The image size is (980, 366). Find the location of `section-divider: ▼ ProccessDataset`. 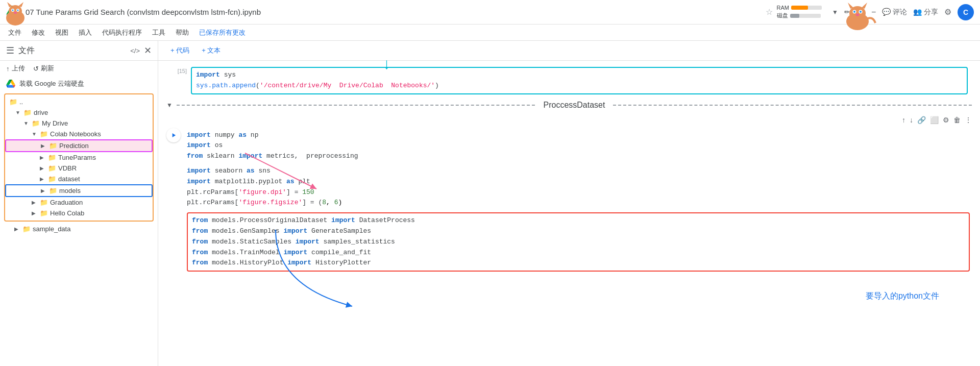

section-divider: ▼ ProccessDataset is located at coordinates (569, 105).